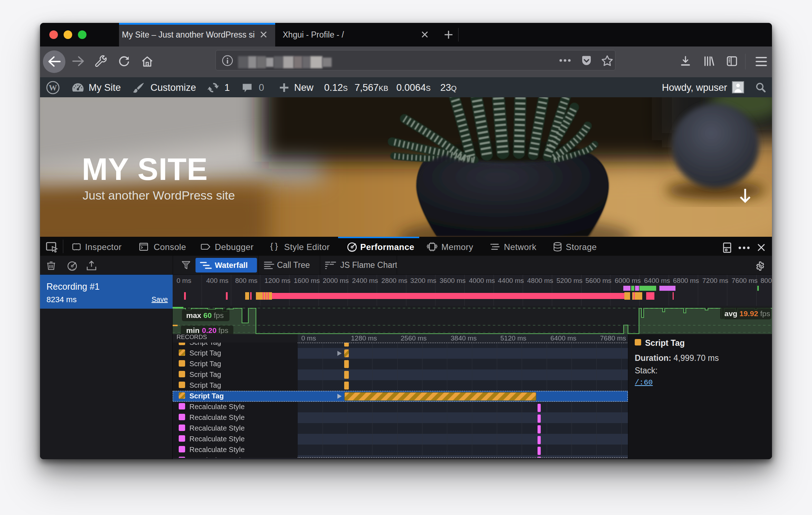 This screenshot has height=515, width=812. What do you see at coordinates (731, 313) in the screenshot?
I see `svg-text: avg` at bounding box center [731, 313].